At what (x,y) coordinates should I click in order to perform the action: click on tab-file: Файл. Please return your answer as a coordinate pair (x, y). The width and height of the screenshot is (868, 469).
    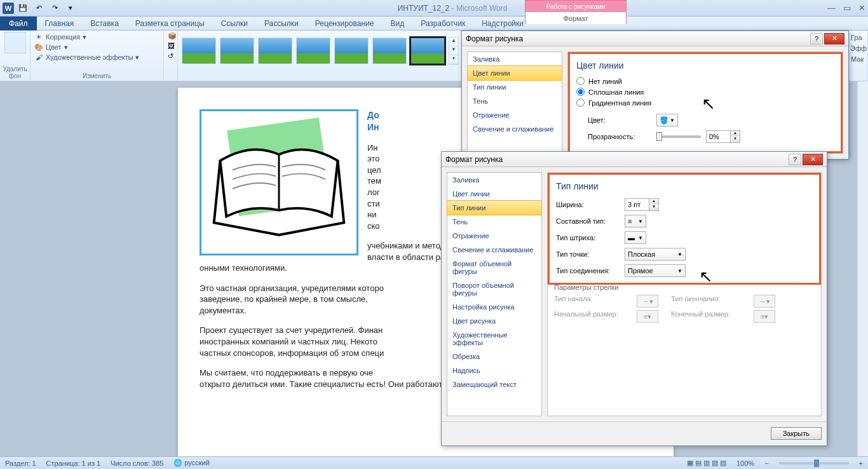
    Looking at the image, I should click on (18, 24).